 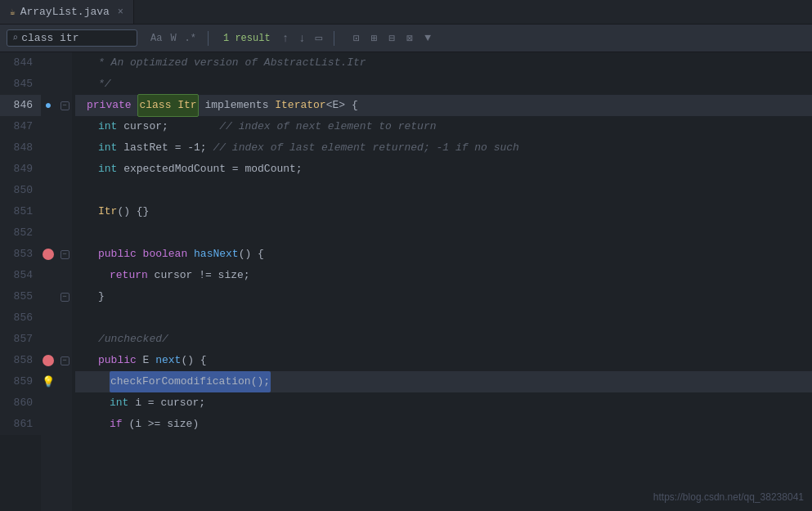 What do you see at coordinates (443, 297) in the screenshot?
I see `code-line: }` at bounding box center [443, 297].